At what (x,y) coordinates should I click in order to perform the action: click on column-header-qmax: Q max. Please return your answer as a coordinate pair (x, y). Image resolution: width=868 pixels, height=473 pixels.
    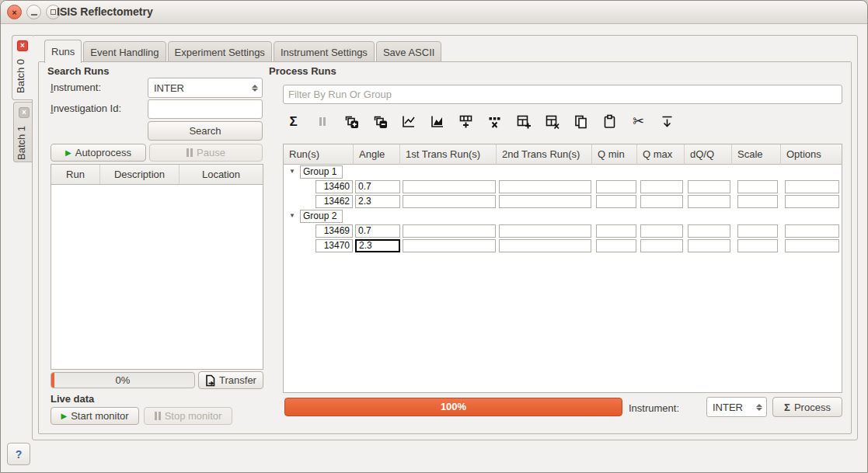
    Looking at the image, I should click on (661, 155).